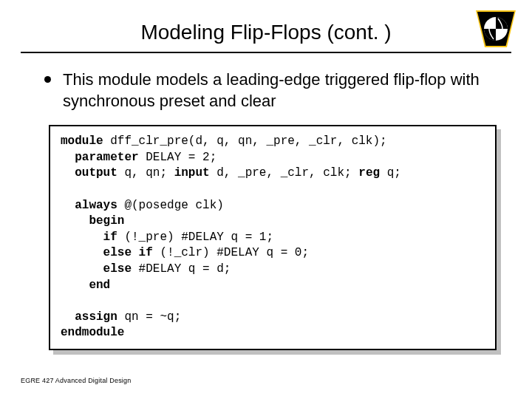  What do you see at coordinates (195, 237) in the screenshot?
I see `code-text: (!_pre) #DELAY q = 1;` at bounding box center [195, 237].